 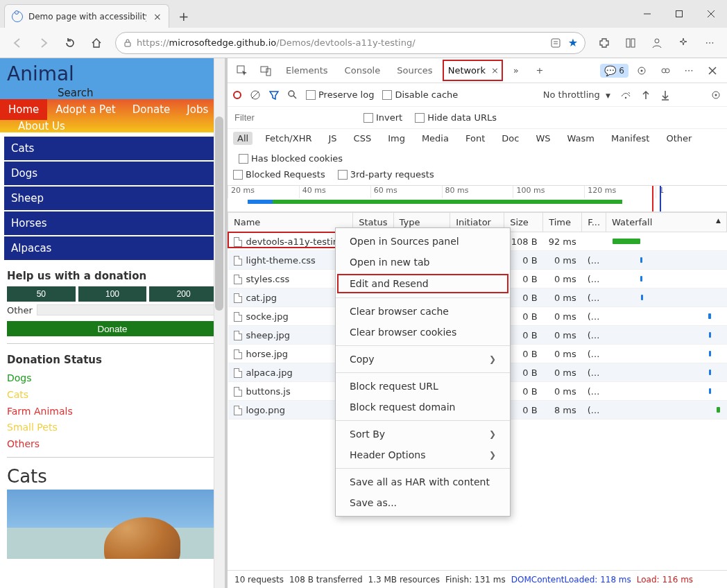 What do you see at coordinates (423, 359) in the screenshot?
I see `menu-copy: Copy❯` at bounding box center [423, 359].